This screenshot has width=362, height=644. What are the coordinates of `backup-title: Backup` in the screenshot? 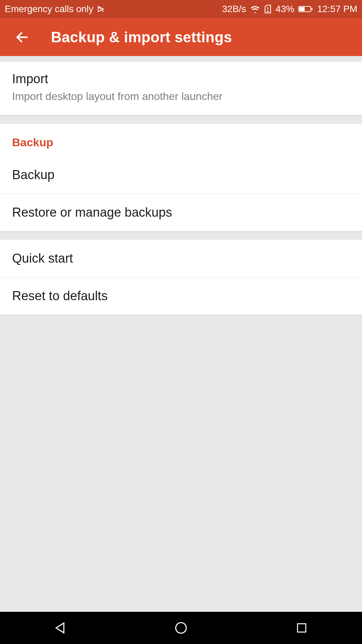 It's located at (181, 175).